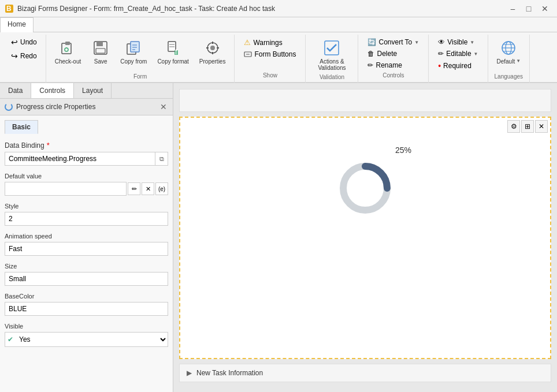  I want to click on default-value-label: Default value, so click(87, 176).